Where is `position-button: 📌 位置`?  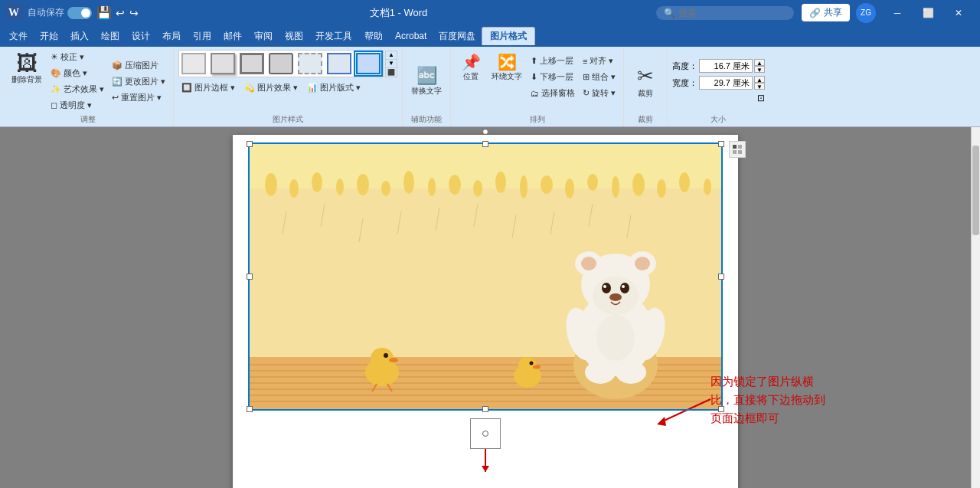 position-button: 📌 位置 is located at coordinates (471, 67).